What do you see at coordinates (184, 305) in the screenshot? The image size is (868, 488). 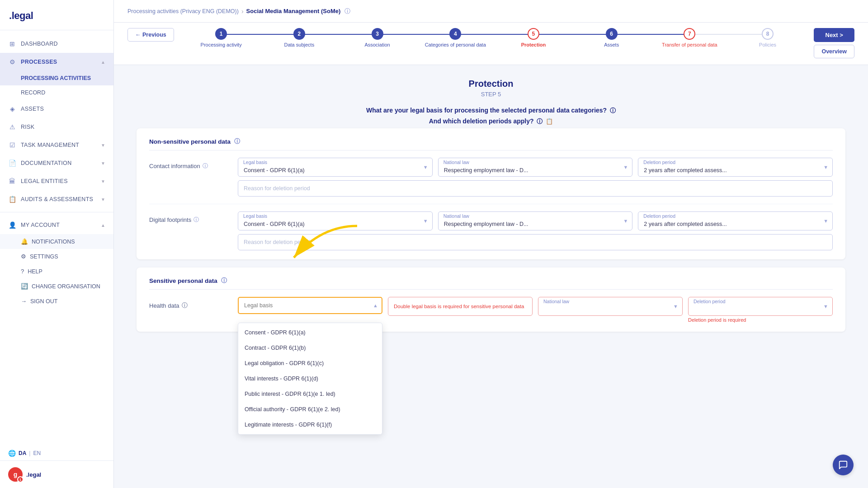 I see `health-data-info-icon: ⓘ` at bounding box center [184, 305].